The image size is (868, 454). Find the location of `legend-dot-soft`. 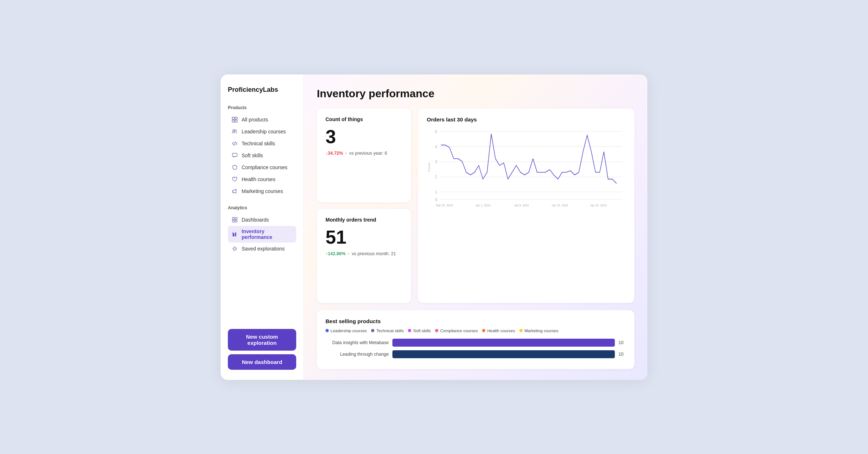

legend-dot-soft is located at coordinates (409, 330).